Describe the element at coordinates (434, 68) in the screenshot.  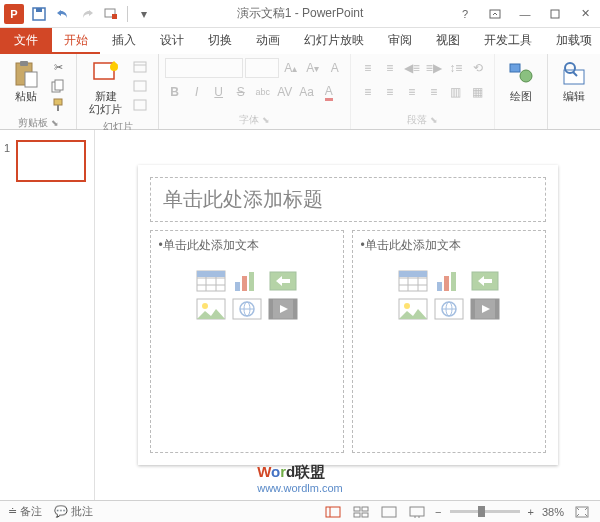
I see `increase-indent-icon: ≡▶` at that location.